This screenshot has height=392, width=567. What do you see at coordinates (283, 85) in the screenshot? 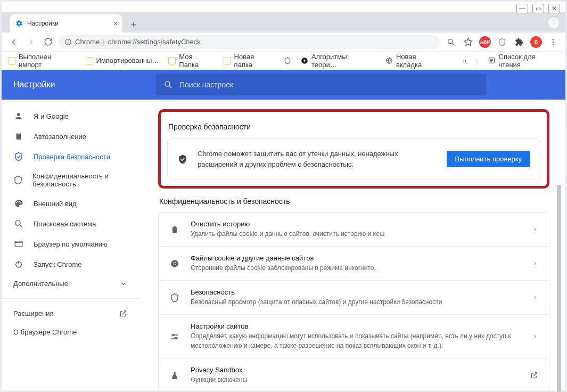
I see `settings-header: Настройки` at bounding box center [283, 85].